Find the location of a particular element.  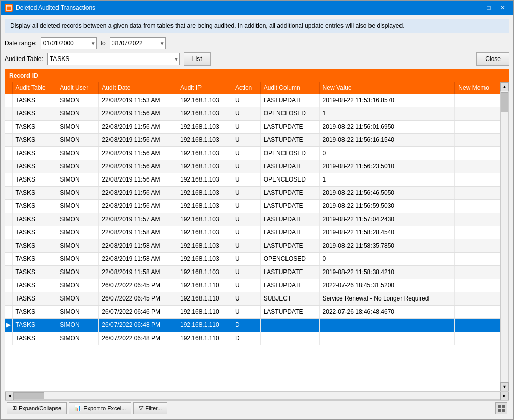

title-bar-controls: ─ □ ✕ is located at coordinates (489, 8).